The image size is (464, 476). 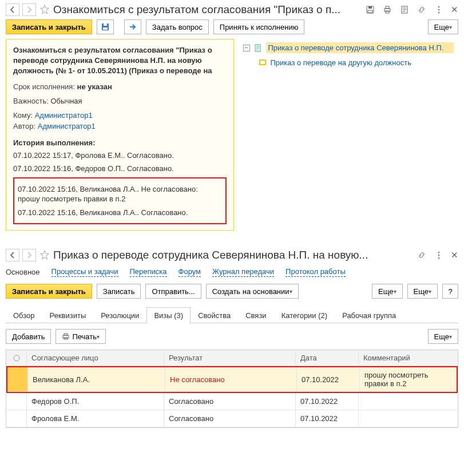 What do you see at coordinates (422, 291) in the screenshot?
I see `more-button-2: Еще` at bounding box center [422, 291].